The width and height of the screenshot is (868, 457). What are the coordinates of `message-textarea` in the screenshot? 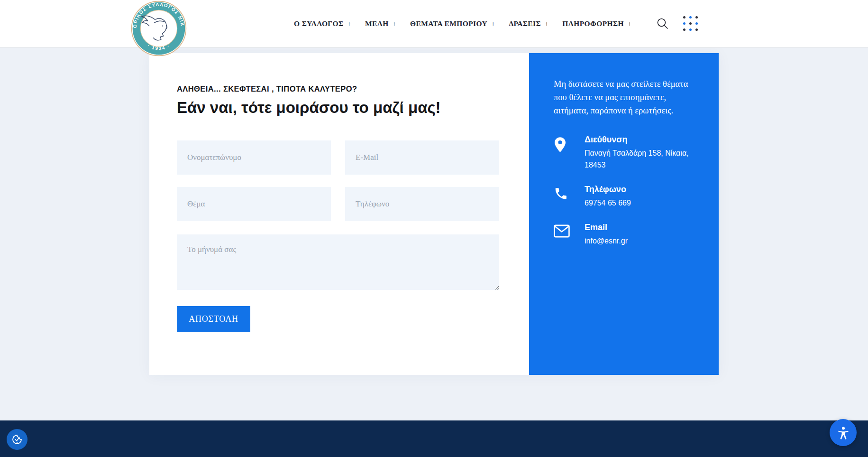 It's located at (338, 262).